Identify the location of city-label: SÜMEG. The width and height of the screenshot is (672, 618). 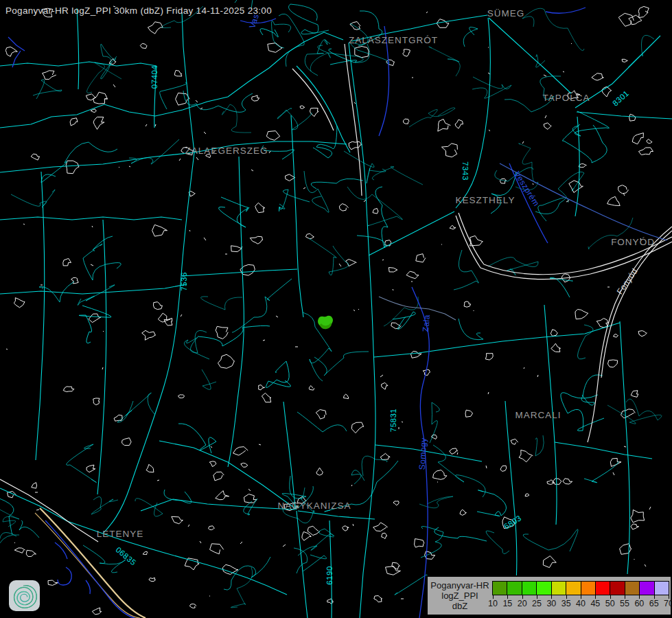
(507, 14).